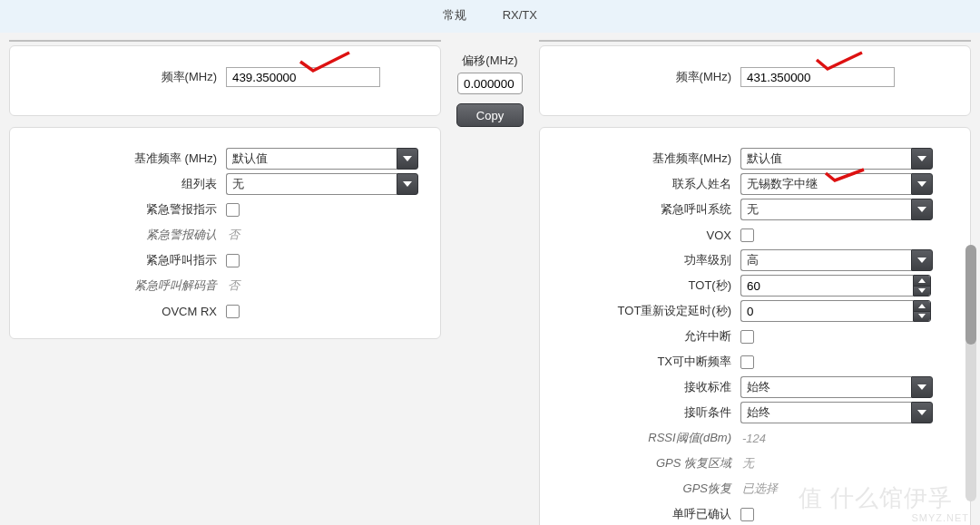 The height and width of the screenshot is (525, 980). I want to click on tx-gps-zone-value: 无, so click(748, 463).